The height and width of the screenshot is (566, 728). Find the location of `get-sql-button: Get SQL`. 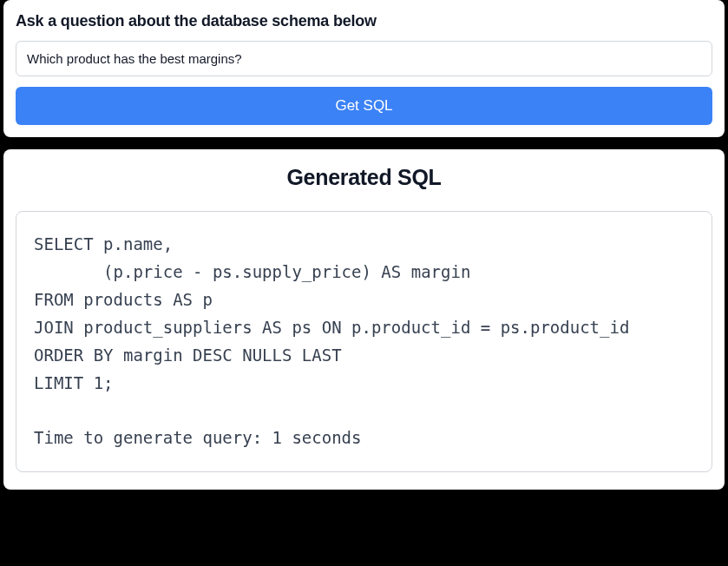

get-sql-button: Get SQL is located at coordinates (364, 106).